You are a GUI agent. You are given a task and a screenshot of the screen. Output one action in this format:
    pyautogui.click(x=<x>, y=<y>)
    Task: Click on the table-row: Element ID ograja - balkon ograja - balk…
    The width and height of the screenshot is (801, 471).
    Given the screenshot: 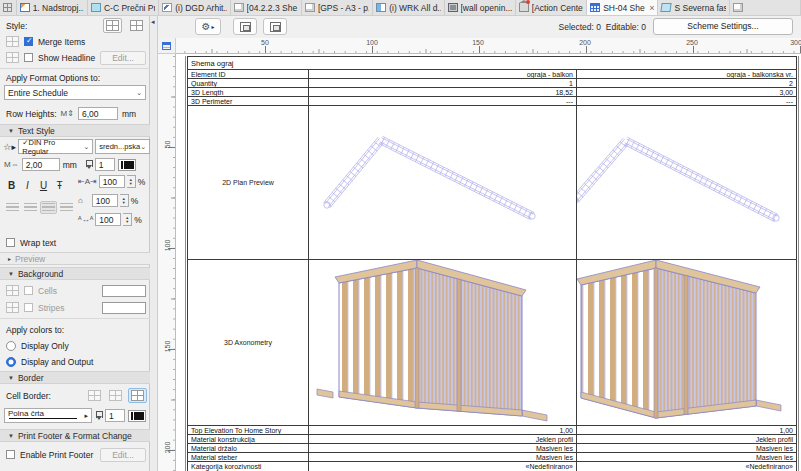 What is the action you would take?
    pyautogui.click(x=492, y=74)
    